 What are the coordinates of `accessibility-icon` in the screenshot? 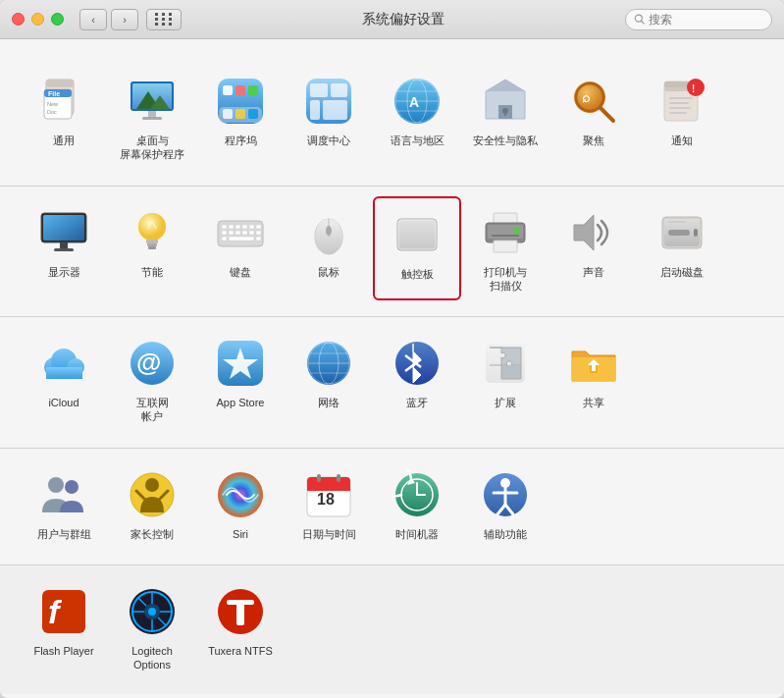 It's located at (505, 495).